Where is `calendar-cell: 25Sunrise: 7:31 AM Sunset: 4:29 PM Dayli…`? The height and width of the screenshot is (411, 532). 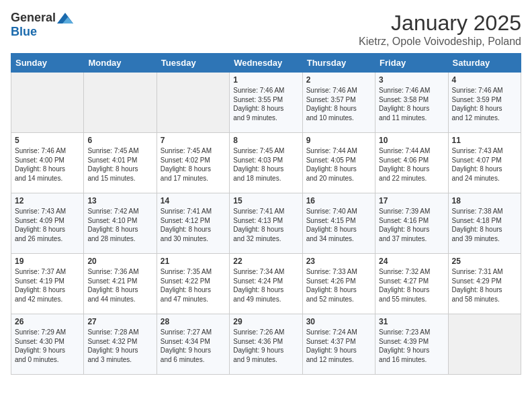
calendar-cell: 25Sunrise: 7:31 AM Sunset: 4:29 PM Dayli… is located at coordinates (484, 284).